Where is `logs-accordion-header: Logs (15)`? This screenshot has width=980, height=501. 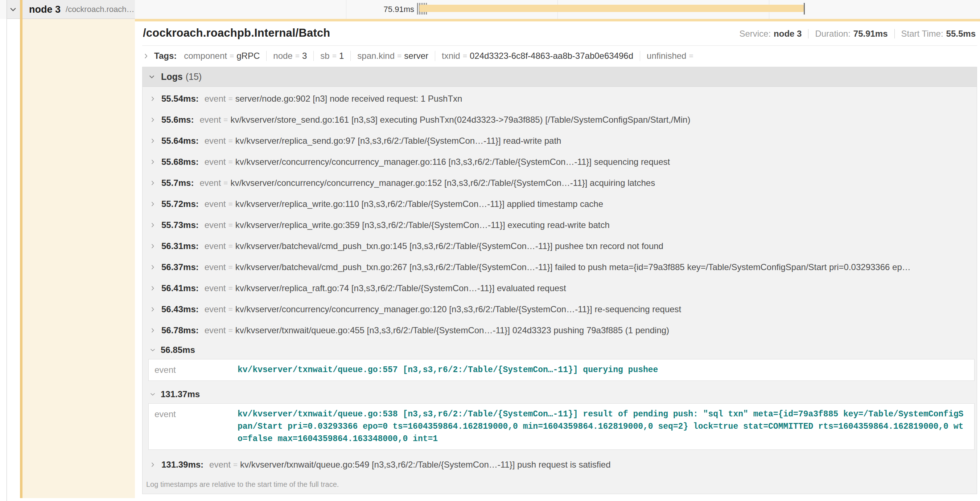
logs-accordion-header: Logs (15) is located at coordinates (560, 77).